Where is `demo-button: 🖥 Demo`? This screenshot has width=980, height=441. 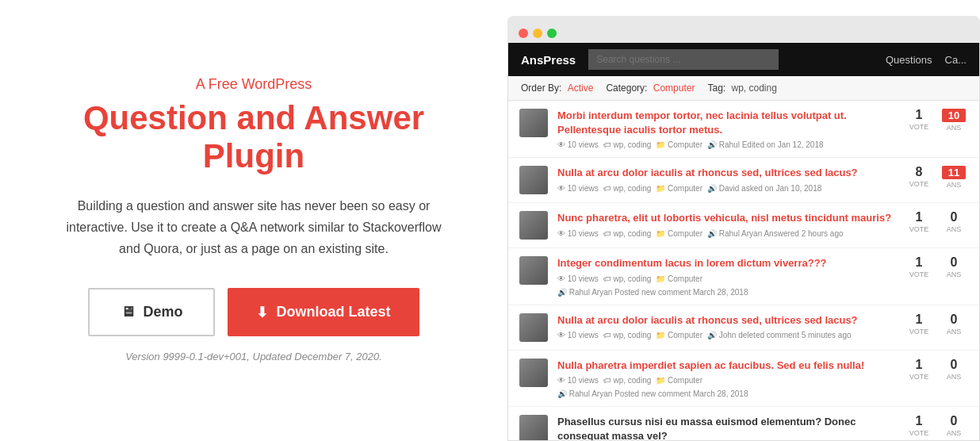
demo-button: 🖥 Demo is located at coordinates (151, 313).